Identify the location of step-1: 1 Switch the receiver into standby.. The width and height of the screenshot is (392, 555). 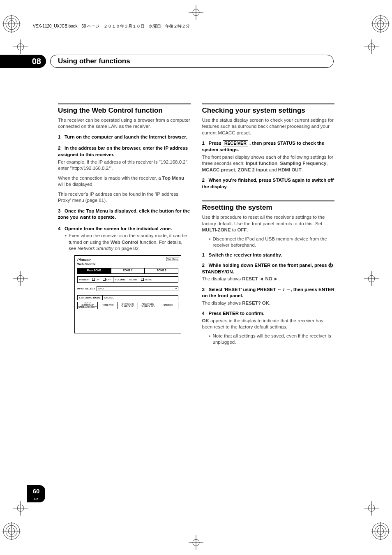
(269, 255).